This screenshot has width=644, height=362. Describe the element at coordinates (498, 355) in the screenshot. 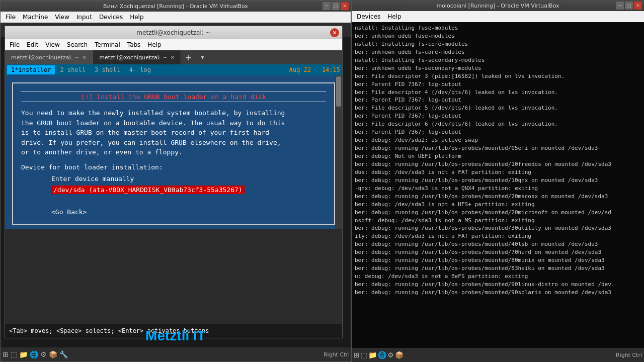

I see `right-taskbar: ⊞ ⬚ 📁 🌐 ⚙ 📦 Right Ctrl` at that location.